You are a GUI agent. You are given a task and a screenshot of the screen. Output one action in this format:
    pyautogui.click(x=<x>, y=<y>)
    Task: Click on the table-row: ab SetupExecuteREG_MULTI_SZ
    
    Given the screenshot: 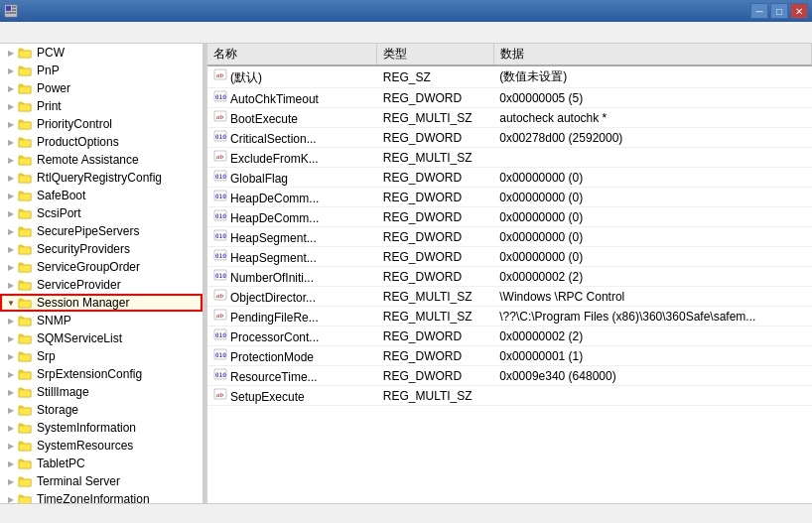 What is the action you would take?
    pyautogui.click(x=510, y=396)
    